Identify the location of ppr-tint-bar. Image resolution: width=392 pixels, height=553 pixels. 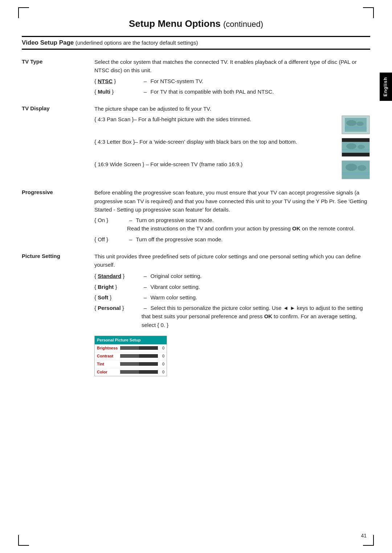
(139, 364).